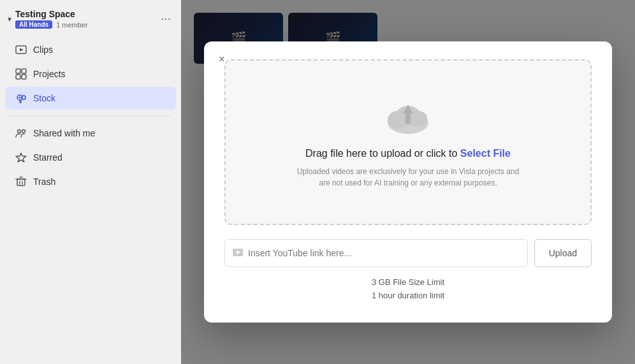 This screenshot has width=635, height=364. What do you see at coordinates (408, 289) in the screenshot?
I see `limits-info: 3 GB File Size Limit 1 hour duration lim…` at bounding box center [408, 289].